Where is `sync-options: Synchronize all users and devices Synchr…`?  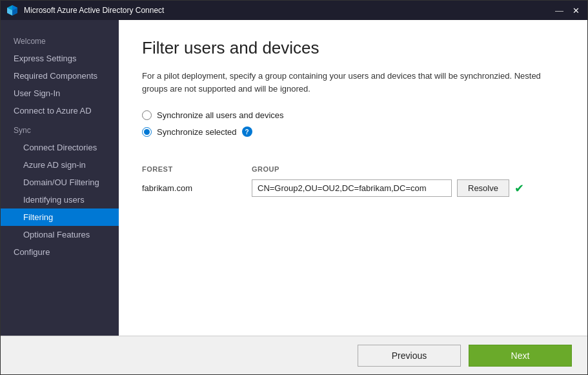 sync-options: Synchronize all users and devices Synchr… is located at coordinates (353, 127).